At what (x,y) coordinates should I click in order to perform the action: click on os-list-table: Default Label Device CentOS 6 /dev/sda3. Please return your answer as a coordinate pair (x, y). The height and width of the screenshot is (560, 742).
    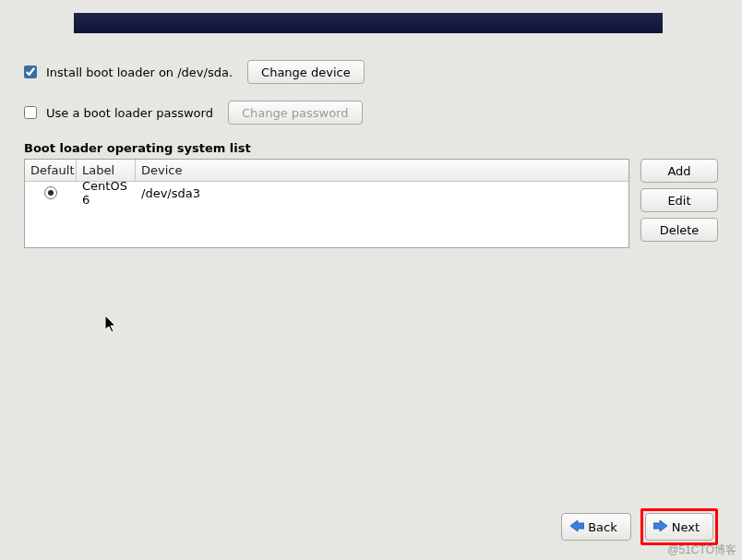
    Looking at the image, I should click on (327, 203).